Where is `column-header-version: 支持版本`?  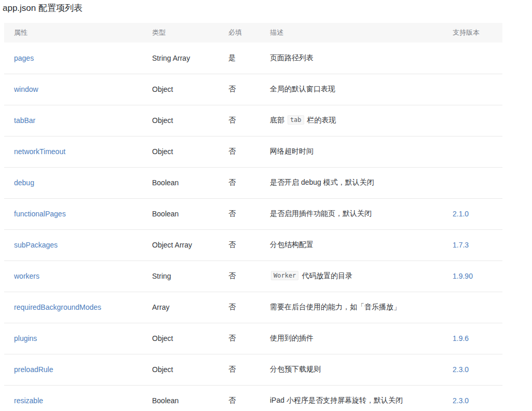 column-header-version: 支持版本 is located at coordinates (472, 33).